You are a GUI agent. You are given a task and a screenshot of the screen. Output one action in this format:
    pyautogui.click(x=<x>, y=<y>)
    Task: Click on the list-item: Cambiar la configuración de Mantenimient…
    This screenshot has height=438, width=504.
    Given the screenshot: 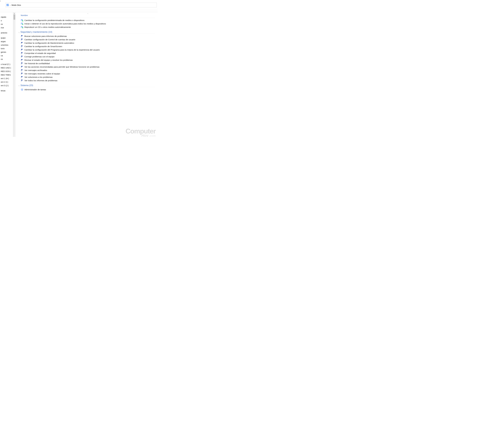 What is the action you would take?
    pyautogui.click(x=88, y=43)
    